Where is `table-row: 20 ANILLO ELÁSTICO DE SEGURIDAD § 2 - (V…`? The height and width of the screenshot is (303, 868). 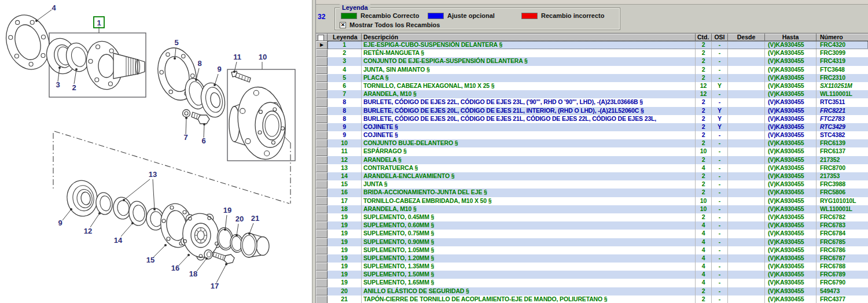 table-row: 20 ANILLO ELÁSTICO DE SEGURIDAD § 2 - (V… is located at coordinates (592, 291).